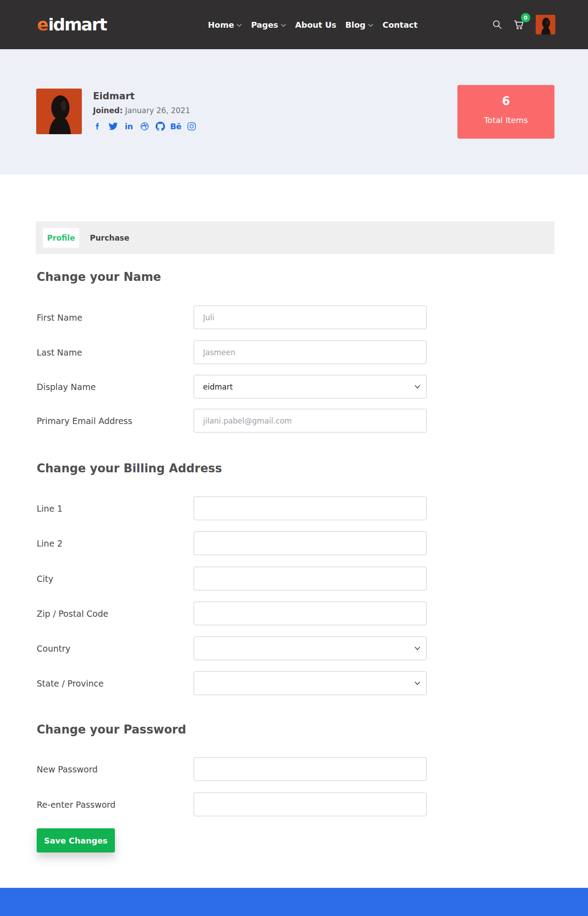 This screenshot has width=588, height=916. What do you see at coordinates (144, 126) in the screenshot?
I see `dribbble-icon` at bounding box center [144, 126].